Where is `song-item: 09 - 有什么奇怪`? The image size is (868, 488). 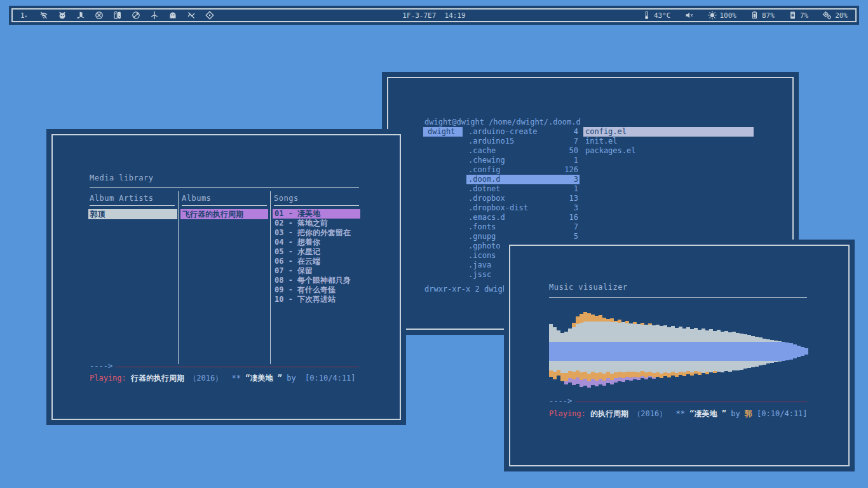
song-item: 09 - 有什么奇怪 is located at coordinates (316, 290).